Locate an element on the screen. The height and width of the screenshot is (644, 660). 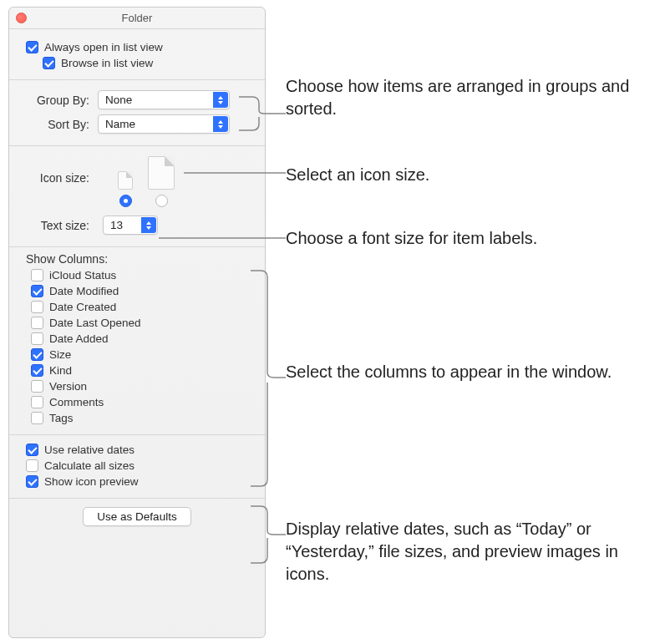
column-label: Date Created is located at coordinates (83, 307).